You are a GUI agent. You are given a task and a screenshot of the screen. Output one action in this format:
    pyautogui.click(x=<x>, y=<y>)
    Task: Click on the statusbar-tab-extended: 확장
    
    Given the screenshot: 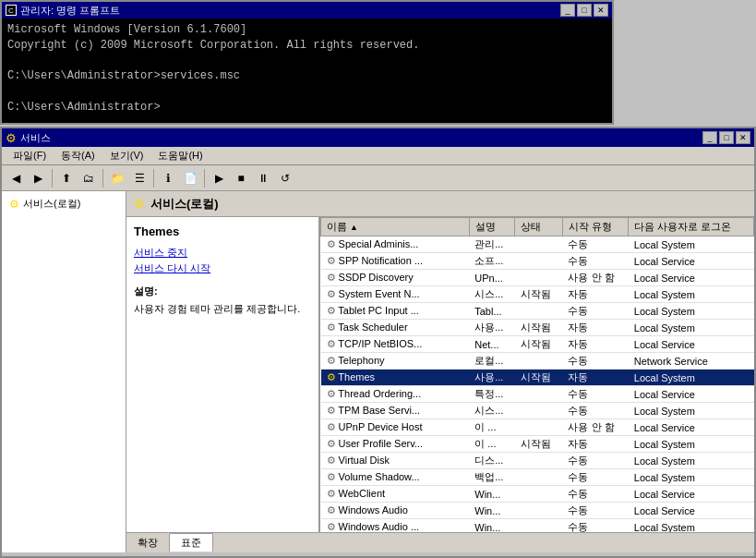 What is the action you would take?
    pyautogui.click(x=148, y=543)
    